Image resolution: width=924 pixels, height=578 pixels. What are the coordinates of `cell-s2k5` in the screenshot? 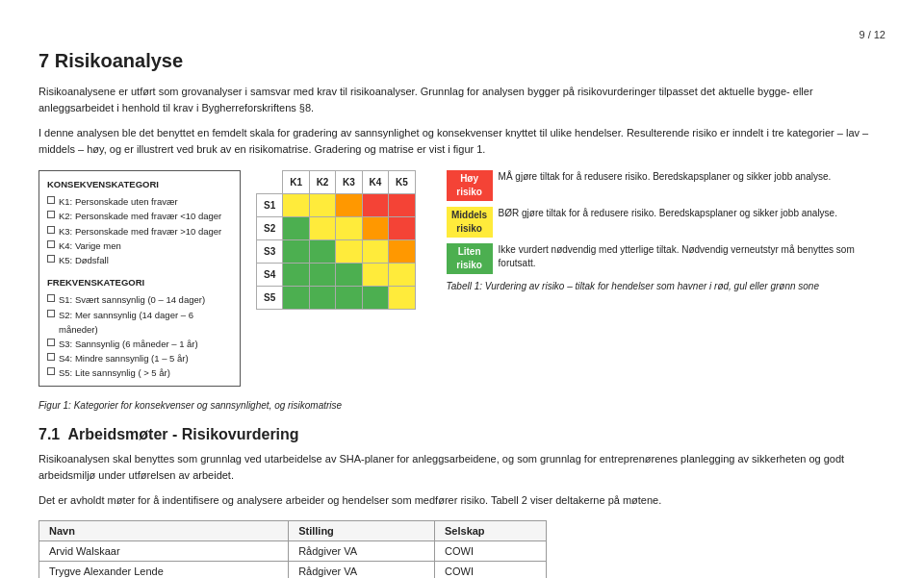 It's located at (402, 229).